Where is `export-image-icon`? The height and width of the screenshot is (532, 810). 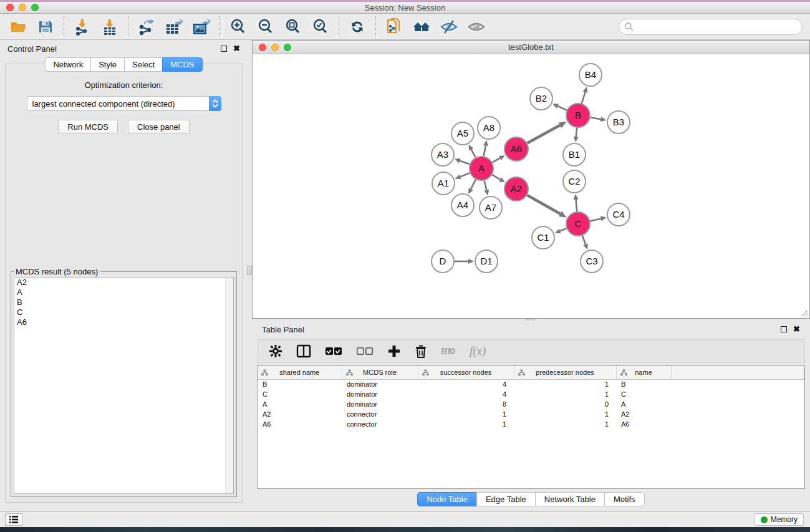 export-image-icon is located at coordinates (201, 27).